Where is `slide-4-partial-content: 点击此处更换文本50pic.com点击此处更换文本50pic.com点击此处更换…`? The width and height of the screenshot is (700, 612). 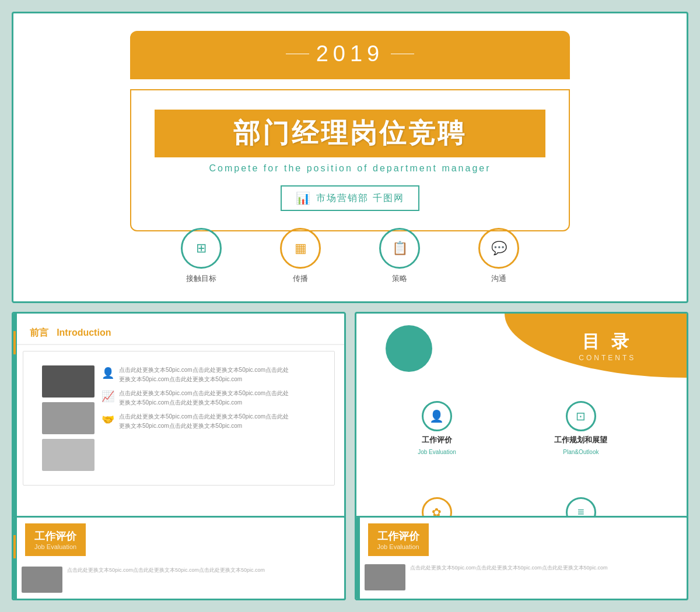 slide-4-partial-content: 点击此处更换文本50pic.com点击此处更换文本50pic.com点击此处更换… is located at coordinates (178, 579).